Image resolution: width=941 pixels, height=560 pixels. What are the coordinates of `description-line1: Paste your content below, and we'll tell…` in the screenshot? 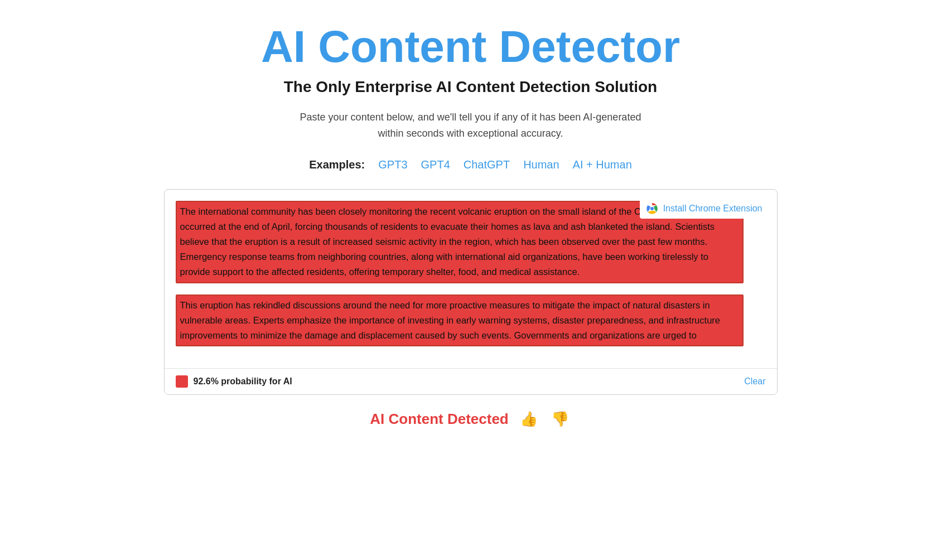 It's located at (471, 117).